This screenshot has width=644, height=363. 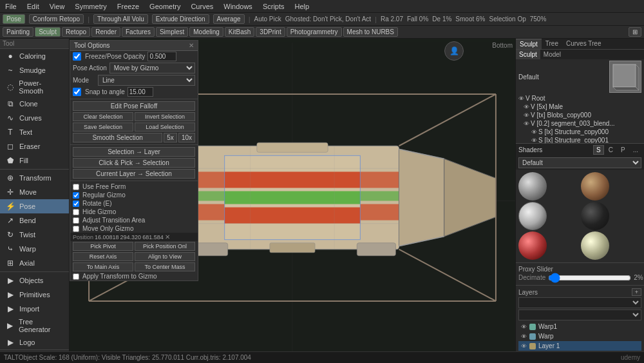 I want to click on left-tool-eraser: ◻ Eraser, so click(x=35, y=146).